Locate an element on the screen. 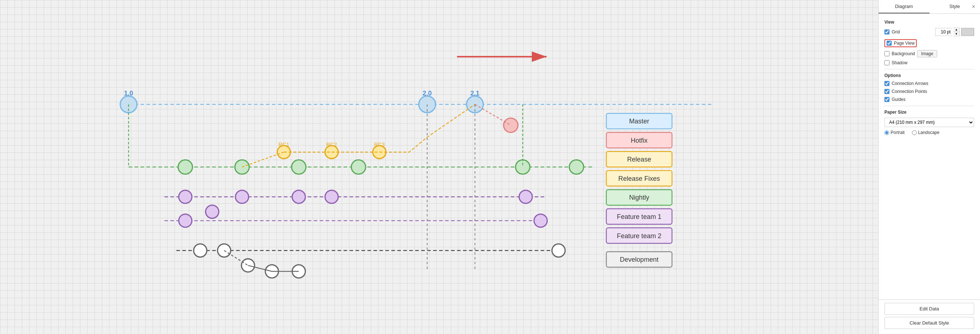 Image resolution: width=980 pixels, height=334 pixels. svg-text: Release Fixes is located at coordinates (639, 179).